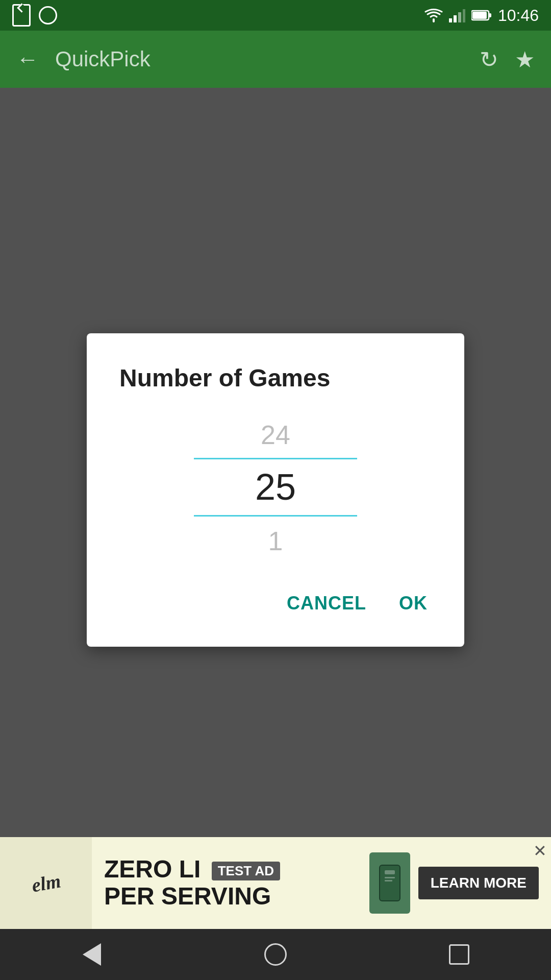 This screenshot has width=551, height=980. What do you see at coordinates (413, 603) in the screenshot?
I see `ok-button: OK` at bounding box center [413, 603].